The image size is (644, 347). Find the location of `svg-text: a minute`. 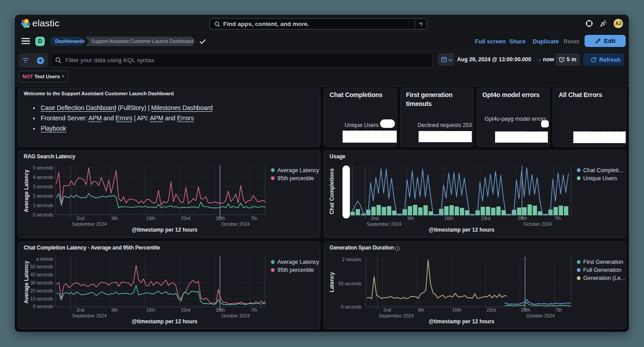

svg-text: a minute is located at coordinates (45, 259).